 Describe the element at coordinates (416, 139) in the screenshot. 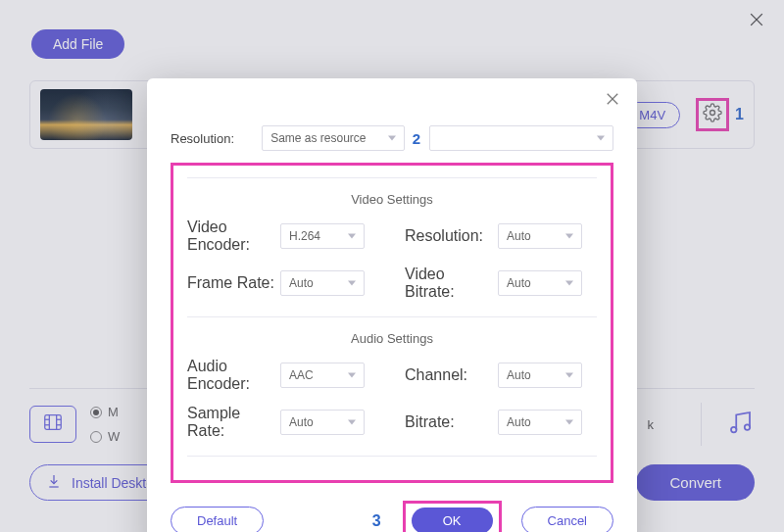

I see `annotation-2: 2` at that location.